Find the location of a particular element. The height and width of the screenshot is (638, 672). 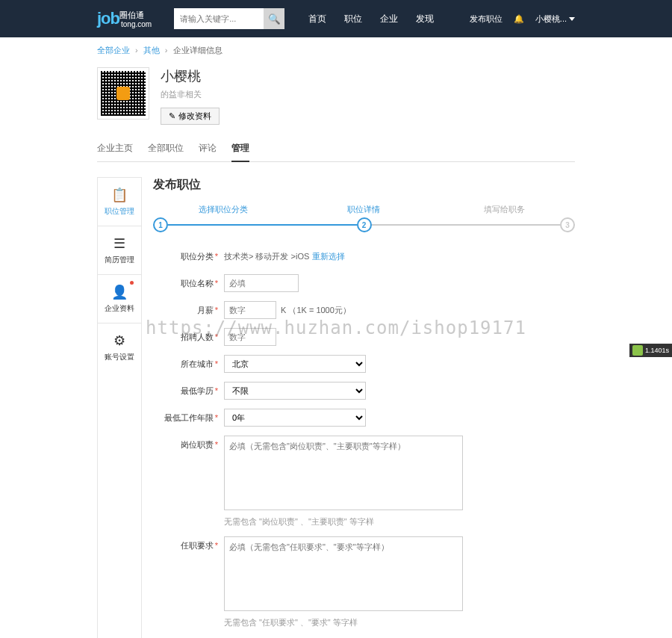

nav-home: 首页 is located at coordinates (317, 19).